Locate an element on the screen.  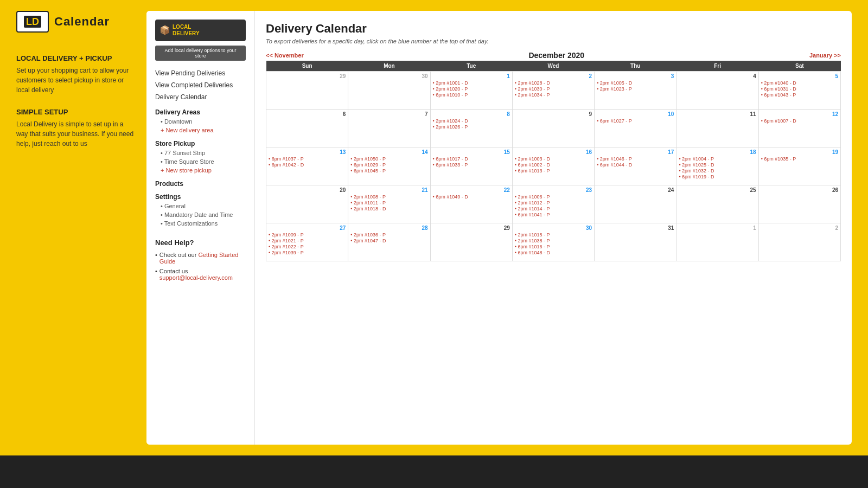
calendar-event: • 6pm #1029 - P is located at coordinates (389, 165).